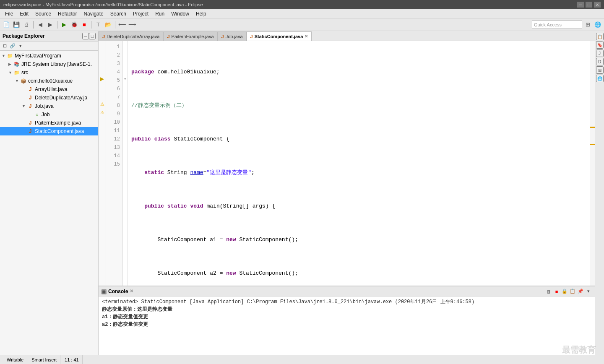  I want to click on console-title-area: ▣ Console ✕, so click(322, 291).